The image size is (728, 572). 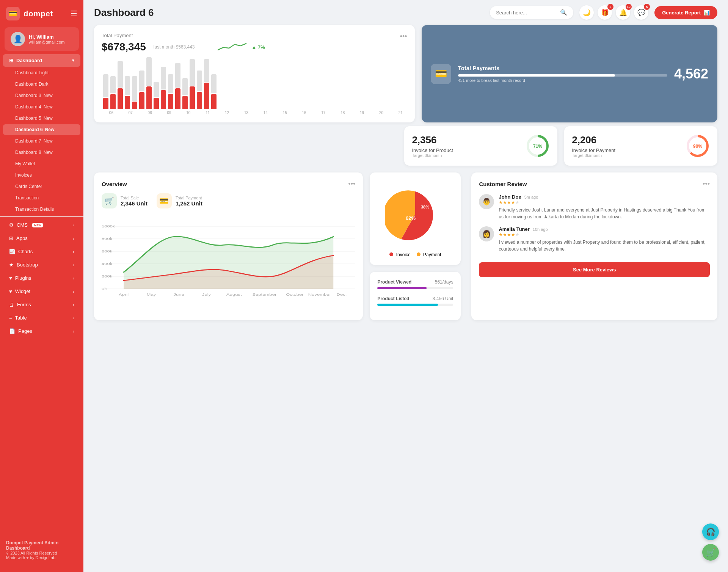 I want to click on widget-icon: ♥, so click(x=11, y=291).